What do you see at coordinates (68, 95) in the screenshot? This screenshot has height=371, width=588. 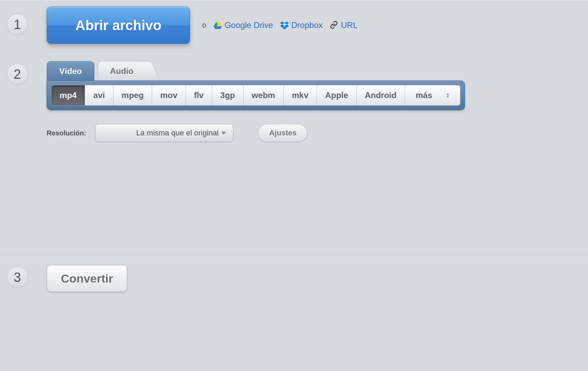 I see `format-mp4: mp4` at bounding box center [68, 95].